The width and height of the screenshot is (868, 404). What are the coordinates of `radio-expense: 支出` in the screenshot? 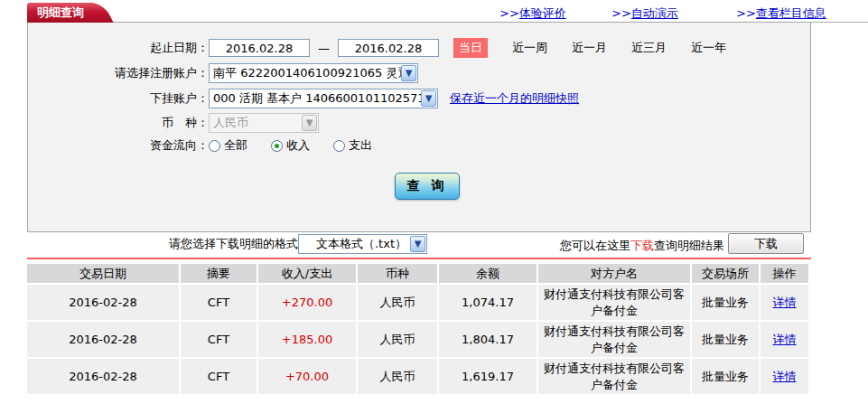 It's located at (352, 146).